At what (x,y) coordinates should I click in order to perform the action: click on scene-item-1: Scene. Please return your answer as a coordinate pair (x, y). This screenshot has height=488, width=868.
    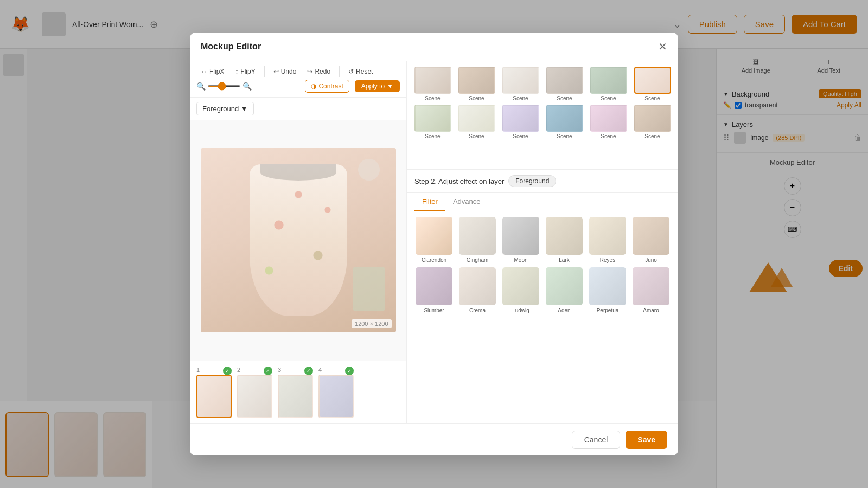
    Looking at the image, I should click on (433, 84).